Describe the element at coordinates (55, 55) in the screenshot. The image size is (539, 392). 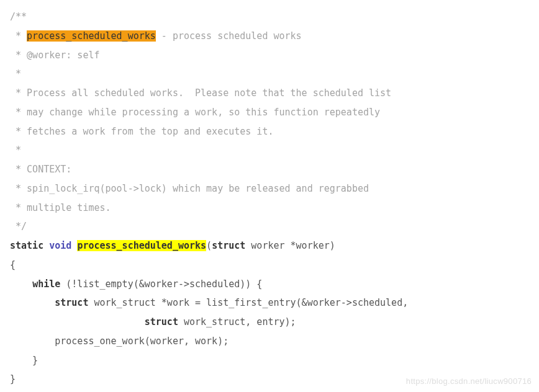
I see `comment-line: * @worker: self` at that location.